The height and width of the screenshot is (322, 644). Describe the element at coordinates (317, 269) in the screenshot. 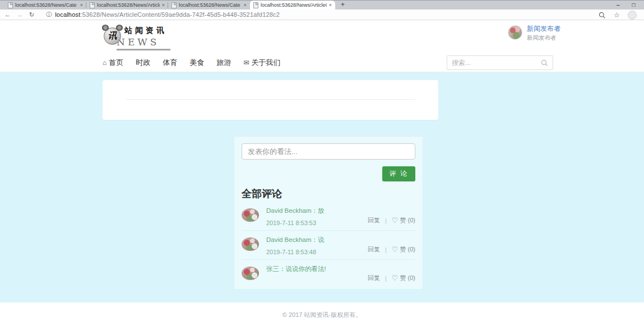

I see `comment-author-text: 张三：说说你的看法!` at that location.